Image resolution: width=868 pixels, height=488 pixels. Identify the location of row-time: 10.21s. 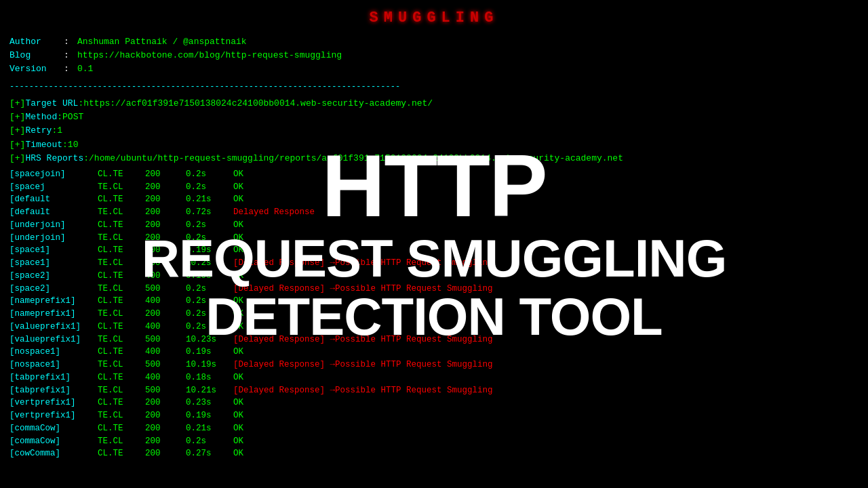
(210, 390).